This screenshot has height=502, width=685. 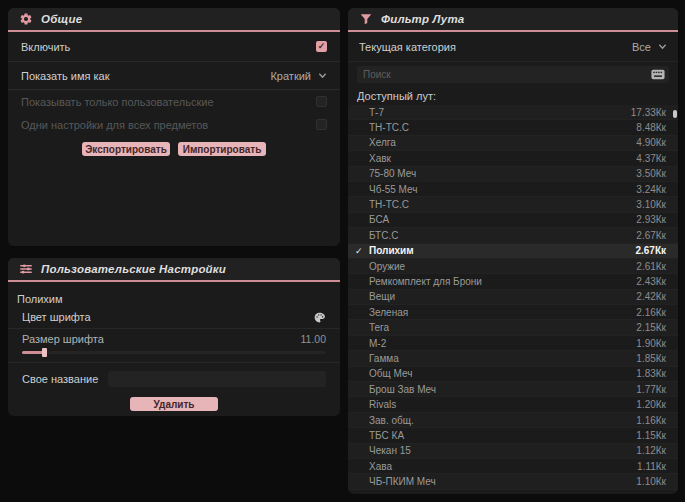 What do you see at coordinates (56, 317) in the screenshot?
I see `font-color-label: Цвет шрифта` at bounding box center [56, 317].